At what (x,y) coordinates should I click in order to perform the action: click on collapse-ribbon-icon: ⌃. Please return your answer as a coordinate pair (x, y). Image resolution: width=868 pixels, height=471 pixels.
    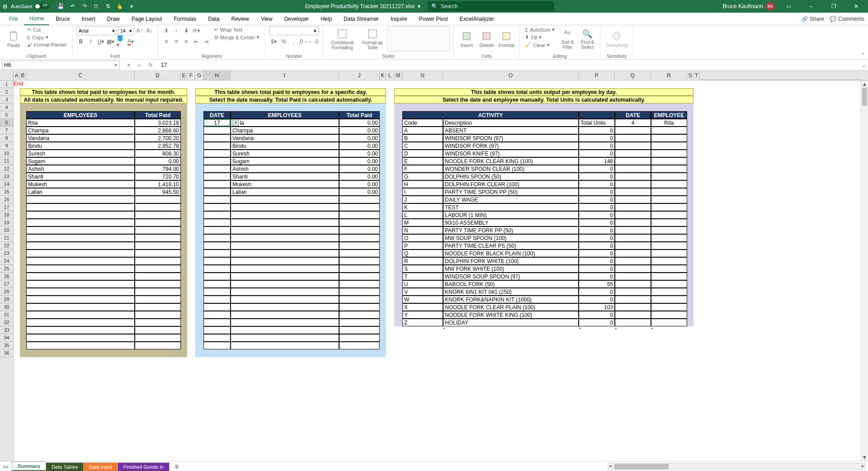
    Looking at the image, I should click on (863, 55).